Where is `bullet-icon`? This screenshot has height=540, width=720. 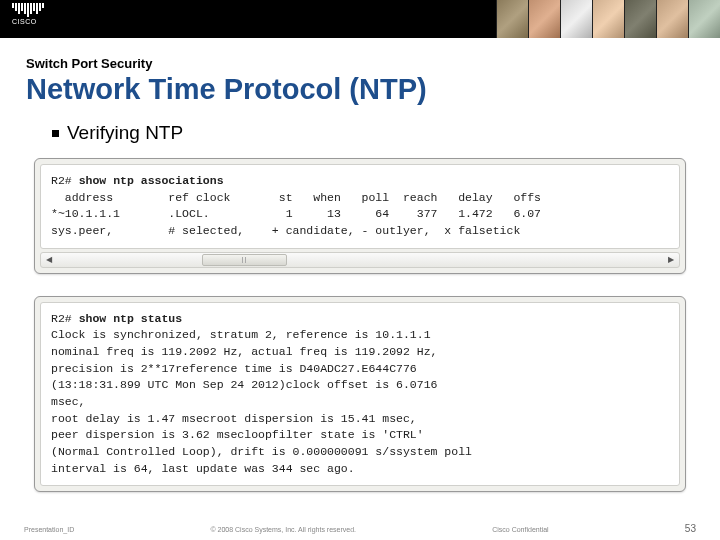
bullet-icon is located at coordinates (56, 134).